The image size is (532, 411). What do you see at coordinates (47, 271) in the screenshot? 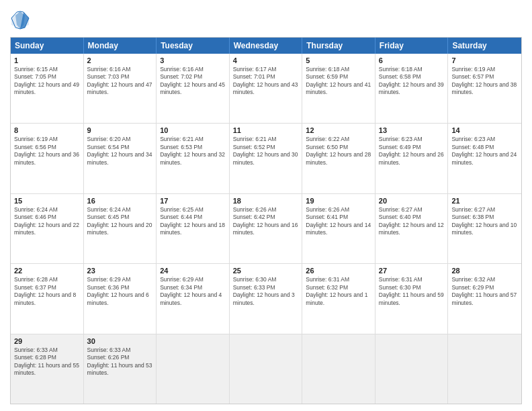
I see `day-number: 22` at bounding box center [47, 271].